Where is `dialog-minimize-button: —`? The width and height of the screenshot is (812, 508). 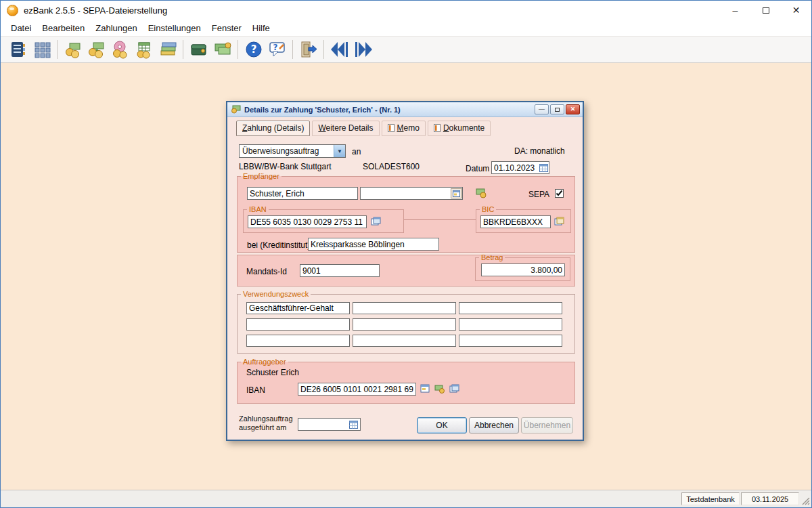 dialog-minimize-button: — is located at coordinates (541, 110).